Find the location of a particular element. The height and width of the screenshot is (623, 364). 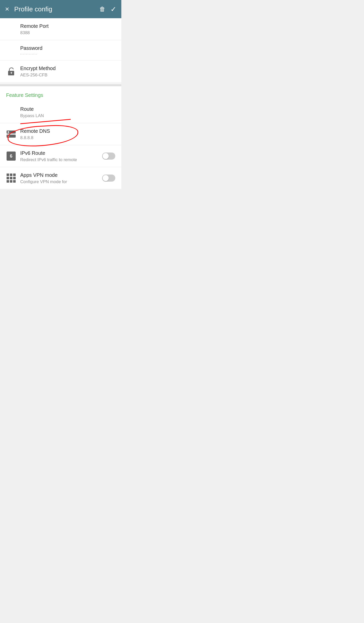

save-button: ✓ is located at coordinates (113, 9).